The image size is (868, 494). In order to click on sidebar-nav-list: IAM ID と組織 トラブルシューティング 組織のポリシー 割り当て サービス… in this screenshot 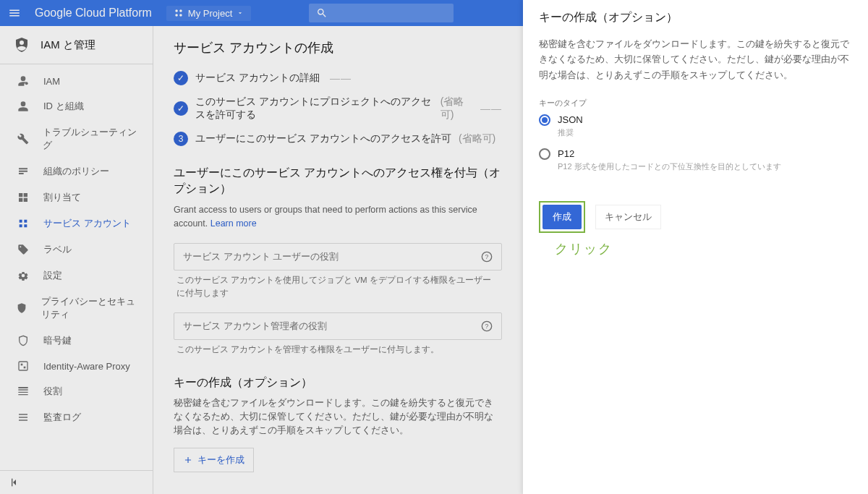, I will do `click(77, 268)`.